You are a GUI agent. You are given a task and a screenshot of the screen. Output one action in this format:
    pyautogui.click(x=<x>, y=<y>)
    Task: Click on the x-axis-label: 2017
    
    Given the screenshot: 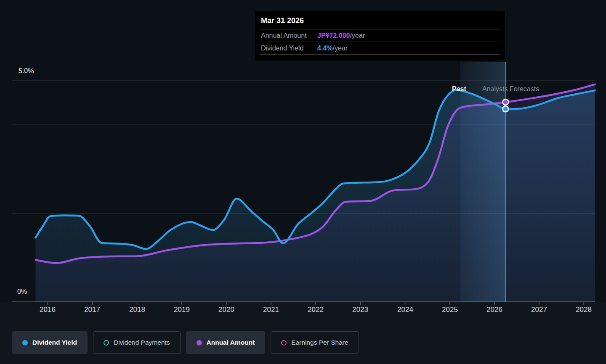 What is the action you would take?
    pyautogui.click(x=92, y=310)
    